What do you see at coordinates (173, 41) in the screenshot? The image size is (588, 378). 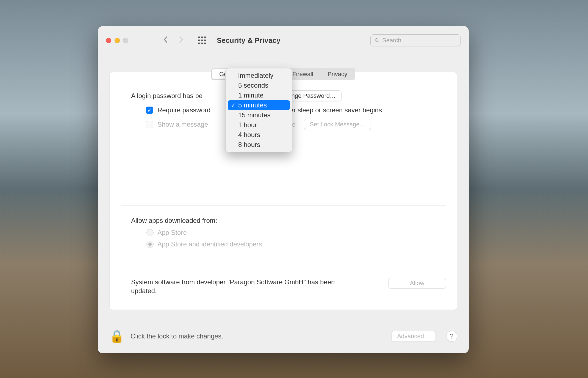 I see `nav-buttons` at bounding box center [173, 41].